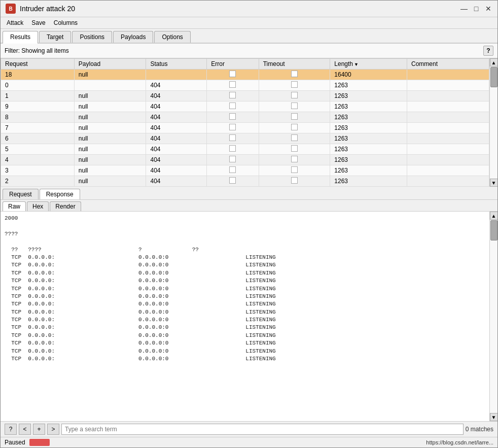 This screenshot has height=448, width=498. Describe the element at coordinates (25, 429) in the screenshot. I see `prev-button: <` at that location.